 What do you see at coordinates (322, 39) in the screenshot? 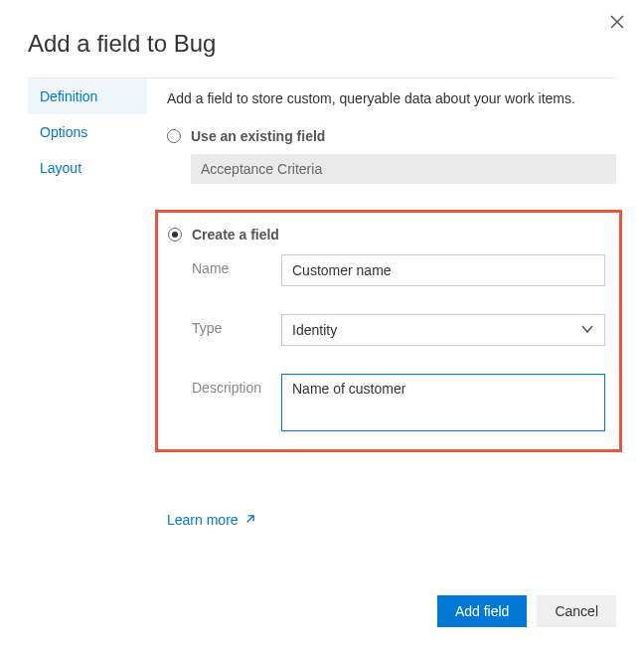
I see `dialog-title: Add a field to Bug` at bounding box center [322, 39].